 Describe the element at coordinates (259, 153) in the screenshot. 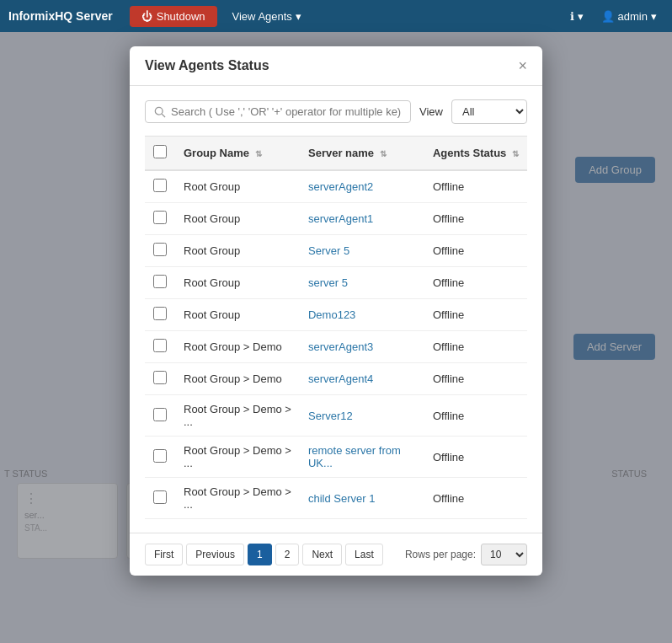

I see `group-name-sort-icon: ⇅` at that location.